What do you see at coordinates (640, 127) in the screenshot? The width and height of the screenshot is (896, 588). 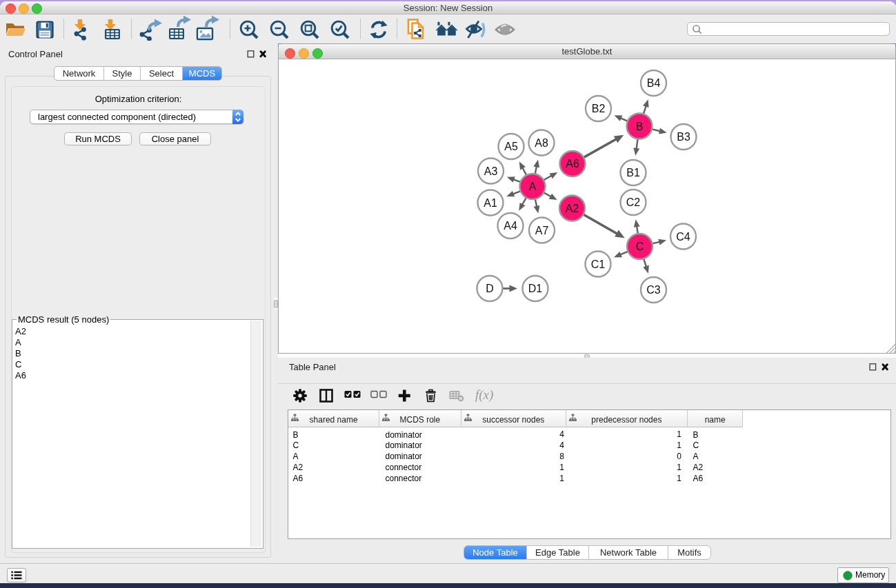 I see `svg-text: B` at bounding box center [640, 127].